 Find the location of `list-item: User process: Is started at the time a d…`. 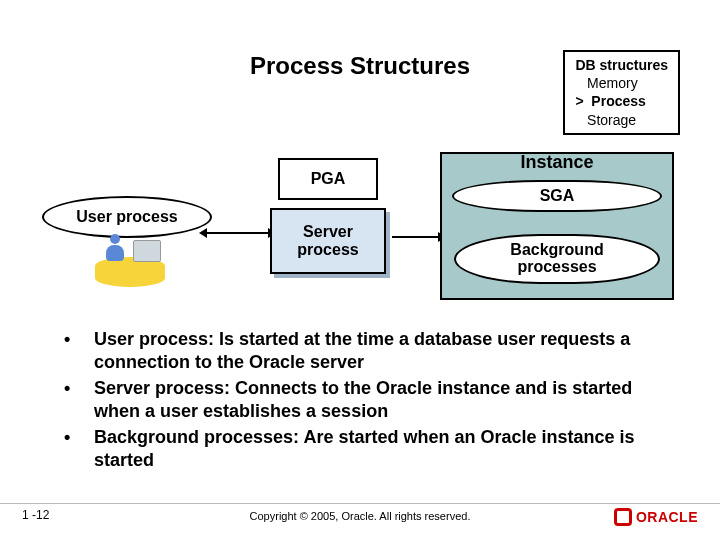

list-item: User process: Is started at the time a d… is located at coordinates (367, 350).